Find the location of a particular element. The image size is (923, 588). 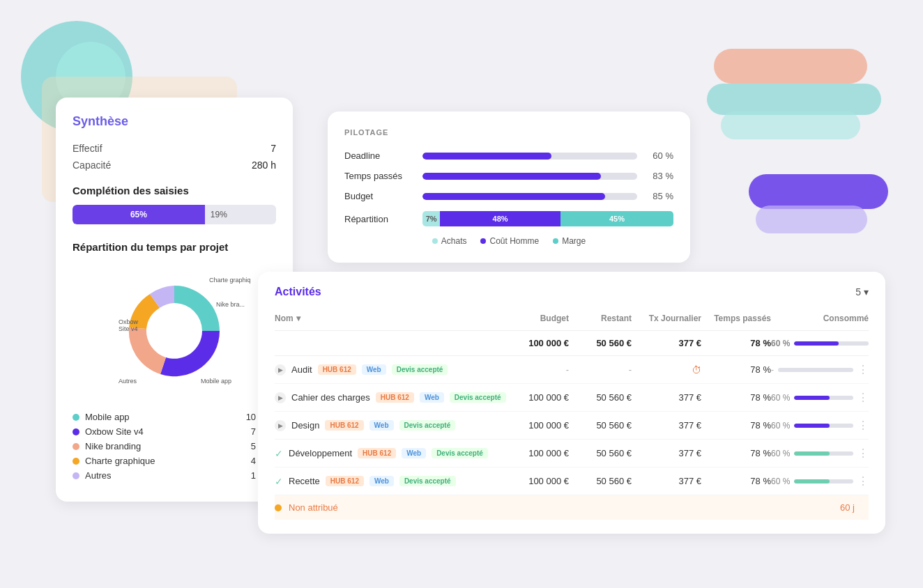

col-nom: Nom ▾ is located at coordinates (390, 318).